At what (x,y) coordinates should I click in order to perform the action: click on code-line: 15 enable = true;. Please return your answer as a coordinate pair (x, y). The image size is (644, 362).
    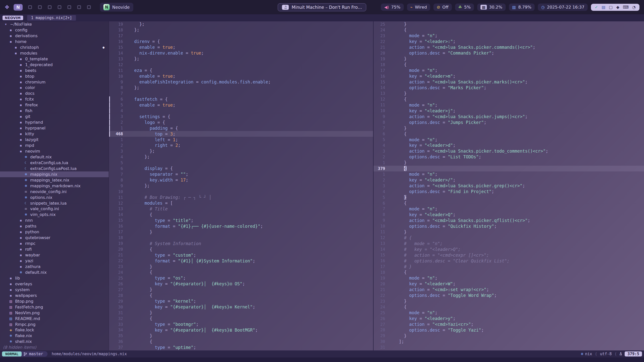
    Looking at the image, I should click on (241, 47).